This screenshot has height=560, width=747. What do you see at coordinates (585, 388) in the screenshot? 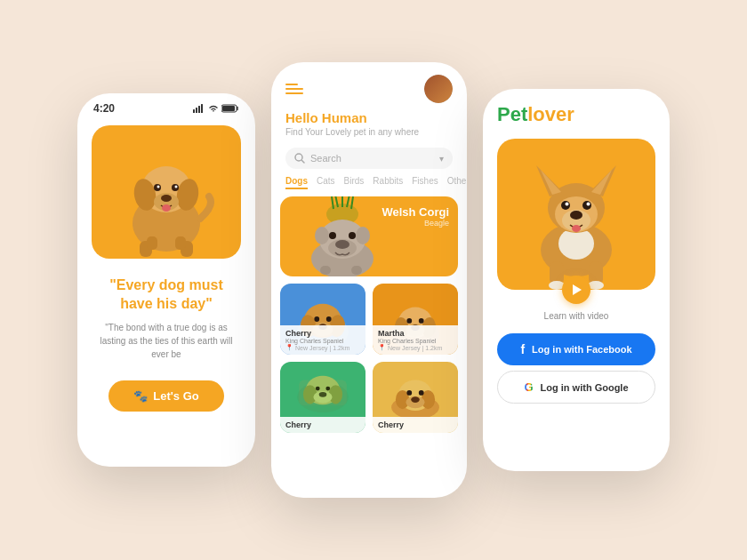
I see `google-btn-label: Log in with Google` at bounding box center [585, 388].